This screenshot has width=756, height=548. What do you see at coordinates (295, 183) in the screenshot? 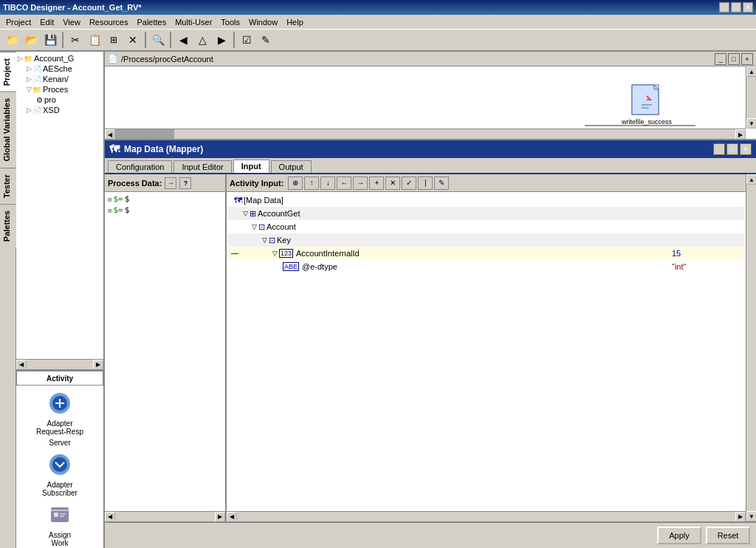
I see `act-btn-add: ⊕` at bounding box center [295, 183].